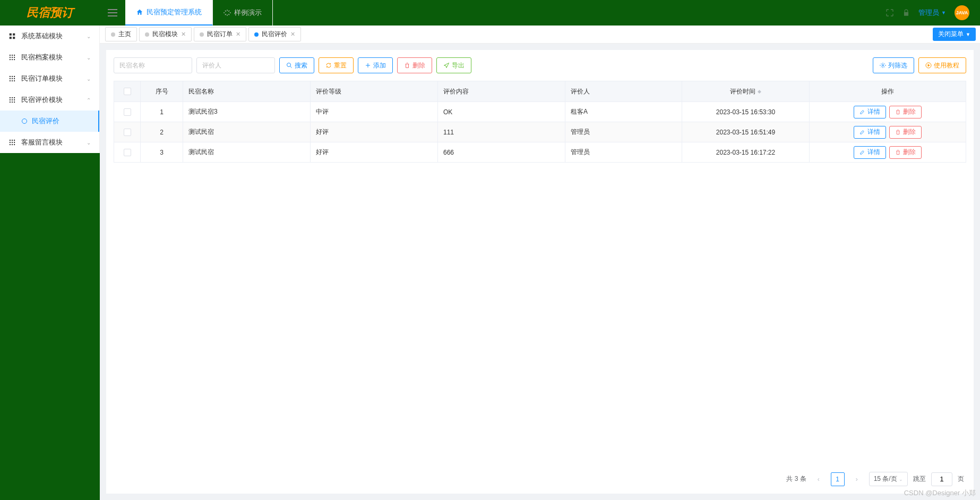  What do you see at coordinates (336, 65) in the screenshot?
I see `reset-button: 重置` at bounding box center [336, 65].